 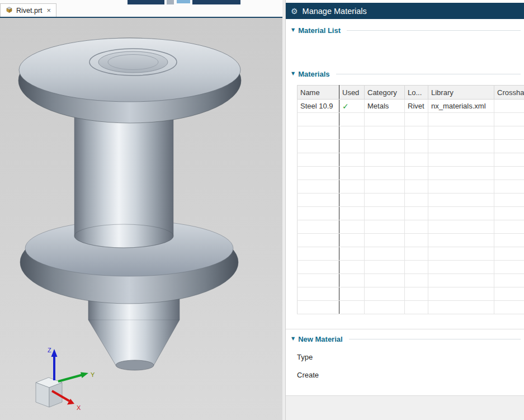 What do you see at coordinates (405, 11) in the screenshot?
I see `dialog-titlebar: ⚙ Manage Materials` at bounding box center [405, 11].